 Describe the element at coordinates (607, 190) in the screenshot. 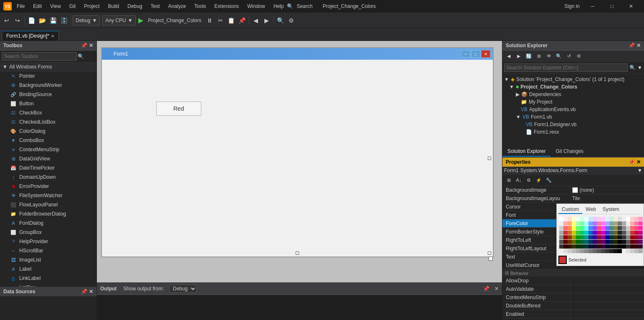

I see `prop-value-bgimage: (none)` at that location.